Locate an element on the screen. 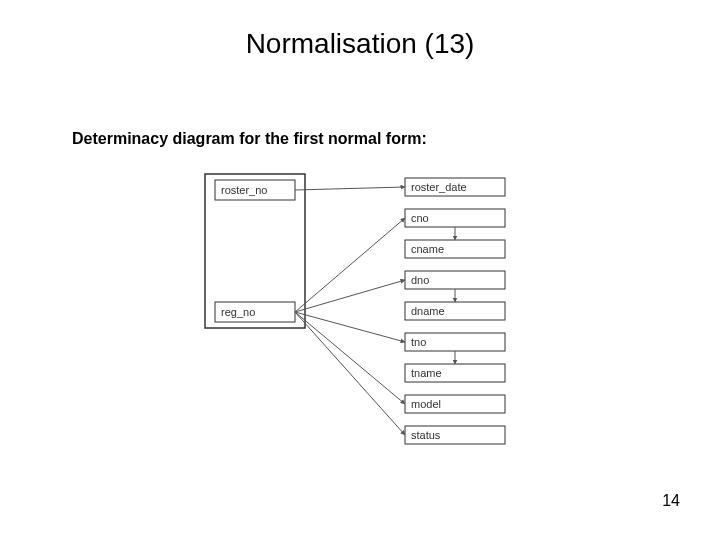  key-reg_no-label: reg_no is located at coordinates (238, 312).